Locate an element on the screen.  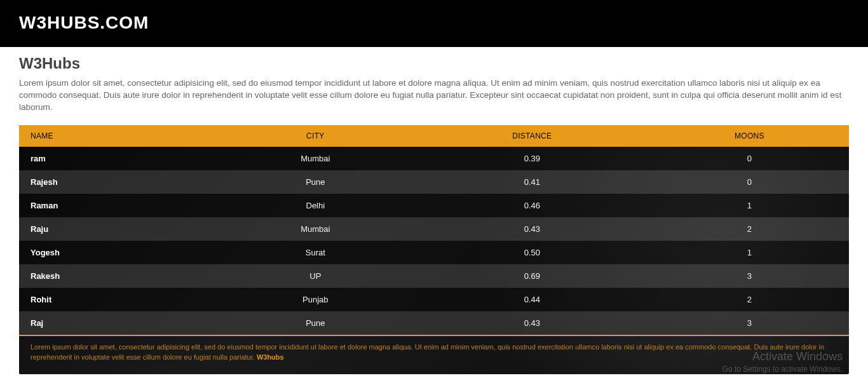
cell-name: Raman is located at coordinates (118, 206).